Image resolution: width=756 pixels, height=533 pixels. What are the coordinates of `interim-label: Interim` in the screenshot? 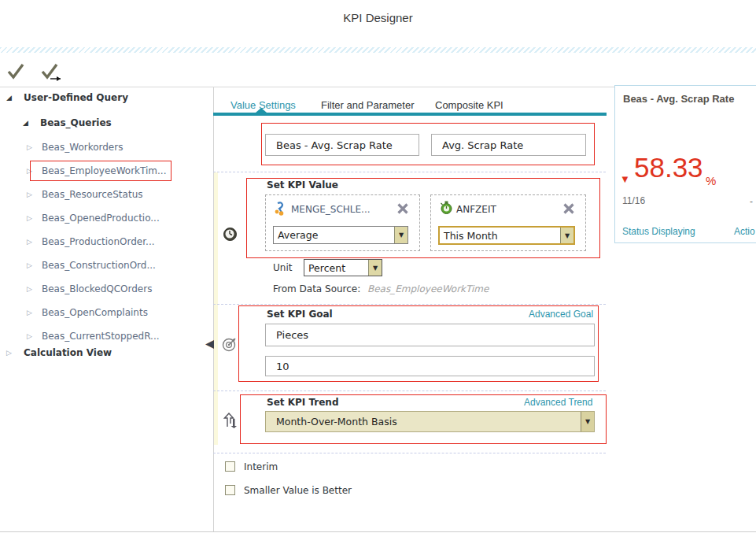 It's located at (261, 467).